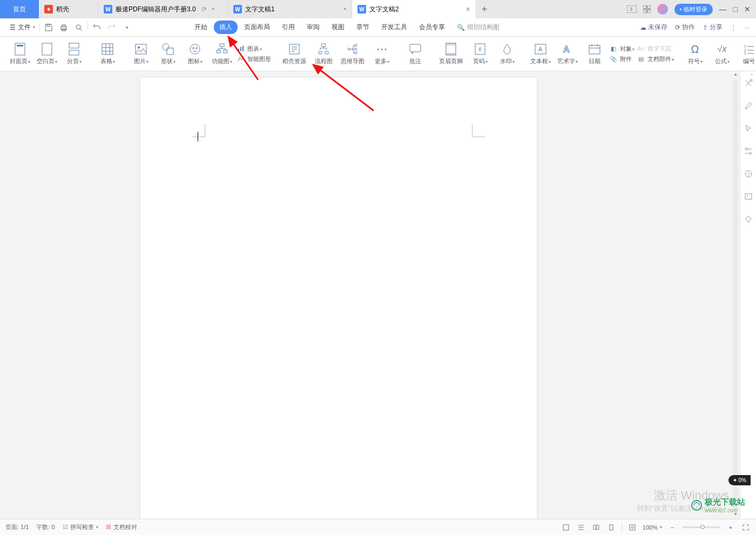 The width and height of the screenshot is (756, 535). I want to click on tab-references: 引用, so click(288, 27).